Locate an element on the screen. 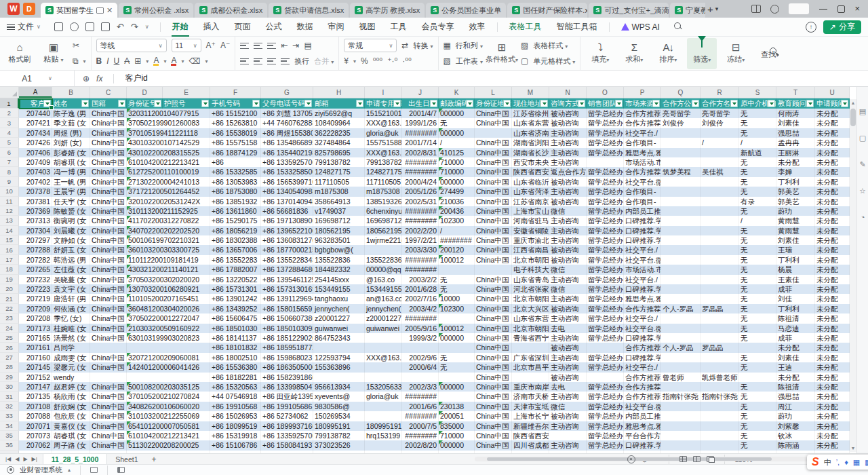 Image resolution: width=868 pixels, height=475 pixels. cell: m1875308 is located at coordinates (339, 191).